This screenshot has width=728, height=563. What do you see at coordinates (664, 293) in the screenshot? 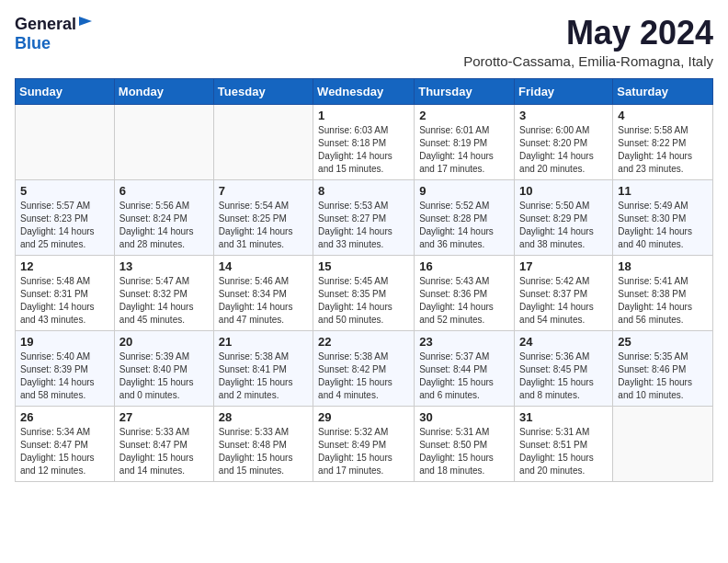
I see `calendar-cell: 18Sunrise: 5:41 AMSunset: 8:38 PMDayligh…` at bounding box center [664, 293].